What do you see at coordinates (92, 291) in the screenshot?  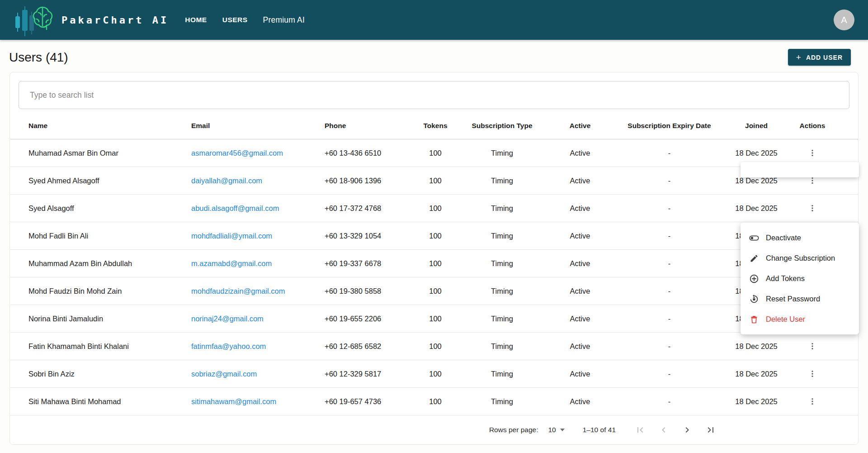 I see `cell-name: Mohd Faudzi Bin Mohd Zain` at bounding box center [92, 291].